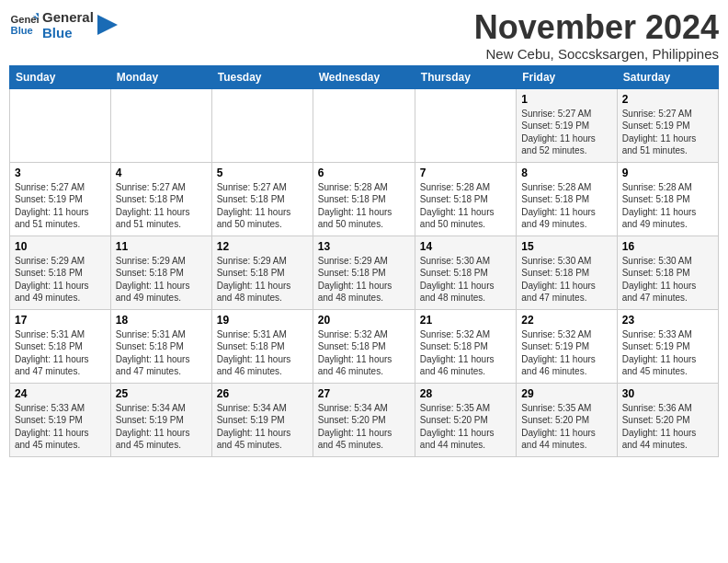  Describe the element at coordinates (667, 320) in the screenshot. I see `day-number: 23` at that location.